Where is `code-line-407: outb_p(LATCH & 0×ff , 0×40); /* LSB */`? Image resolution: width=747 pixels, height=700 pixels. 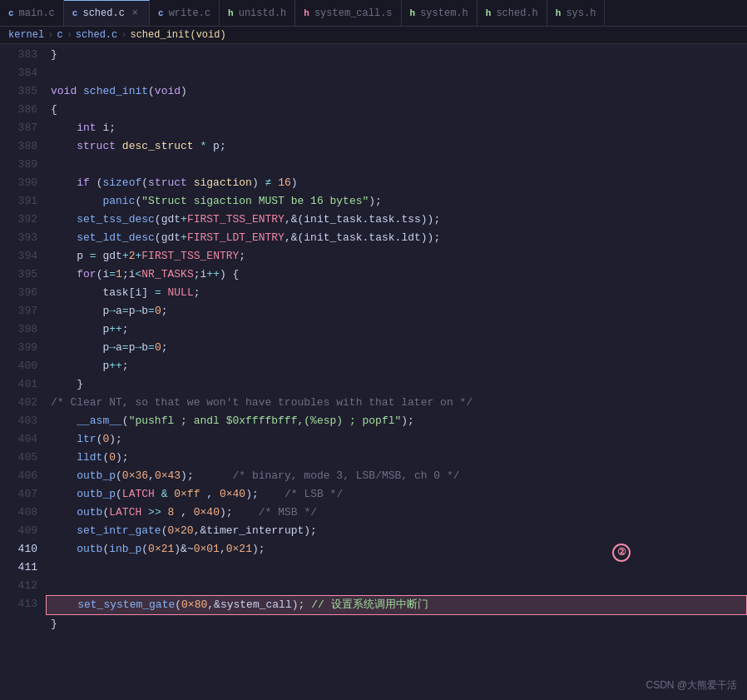
code-line-407: outb_p(LATCH & 0×ff , 0×40); /* LSB */ is located at coordinates (396, 494).